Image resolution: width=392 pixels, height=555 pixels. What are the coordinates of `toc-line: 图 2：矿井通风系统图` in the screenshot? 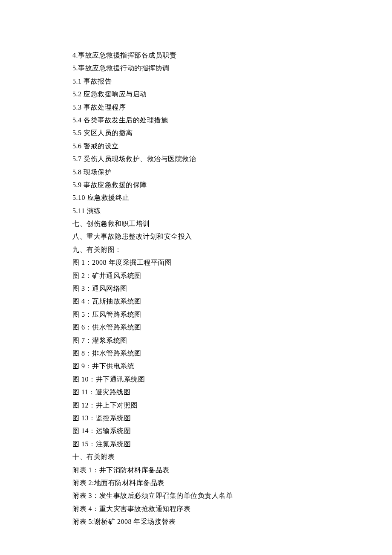 It's located at (200, 276).